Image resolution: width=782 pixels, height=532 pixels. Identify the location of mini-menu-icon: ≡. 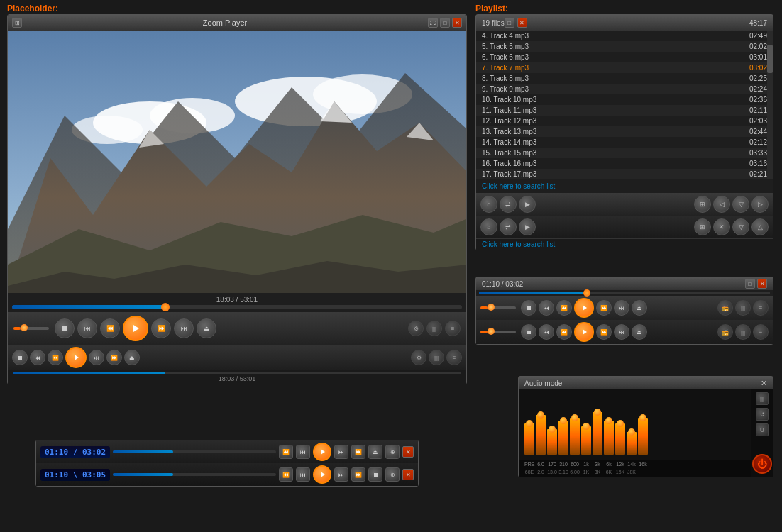
(454, 358).